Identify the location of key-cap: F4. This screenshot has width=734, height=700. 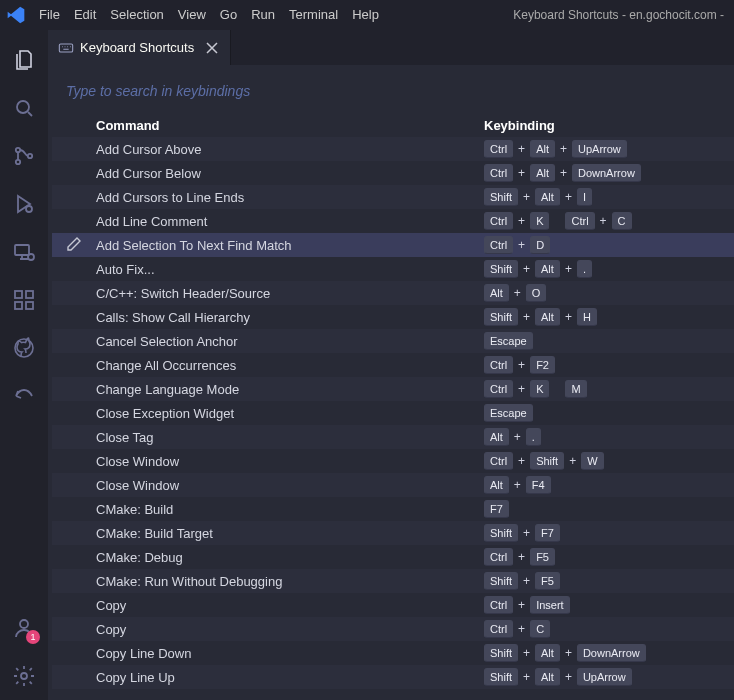
(538, 485).